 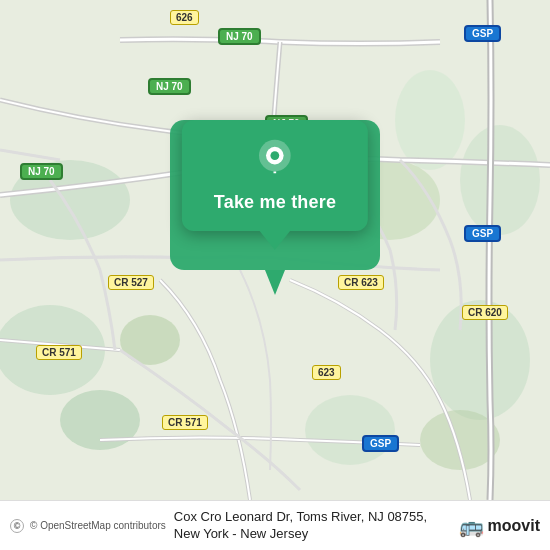 What do you see at coordinates (17, 526) in the screenshot?
I see `osm-circle-icon: ©` at bounding box center [17, 526].